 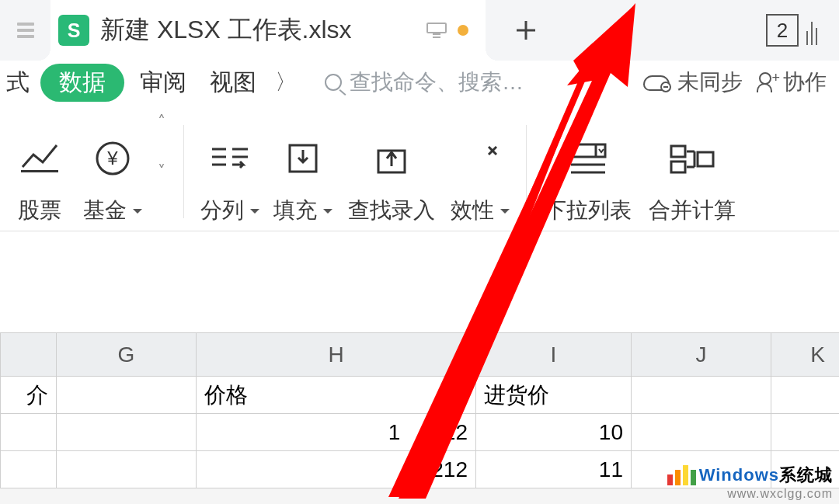 I want to click on fund-icon: ¥, so click(x=113, y=158).